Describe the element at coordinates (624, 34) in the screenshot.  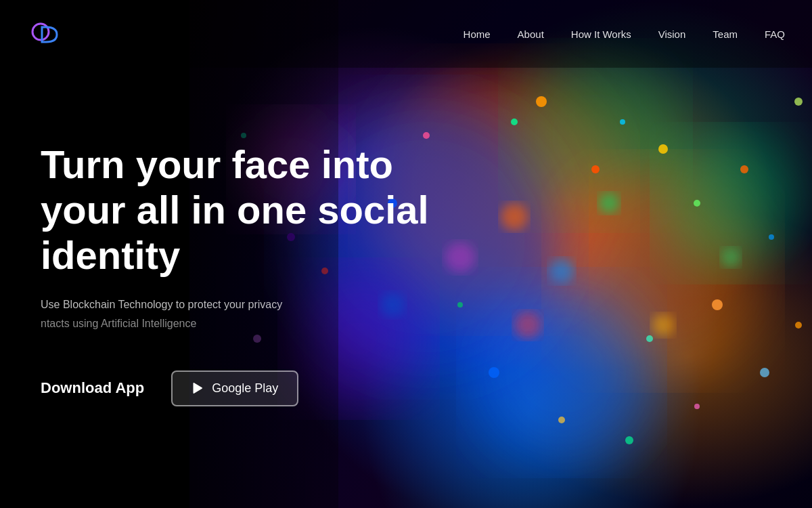
I see `nav: Home About How It Works Vision Team FAQ` at that location.